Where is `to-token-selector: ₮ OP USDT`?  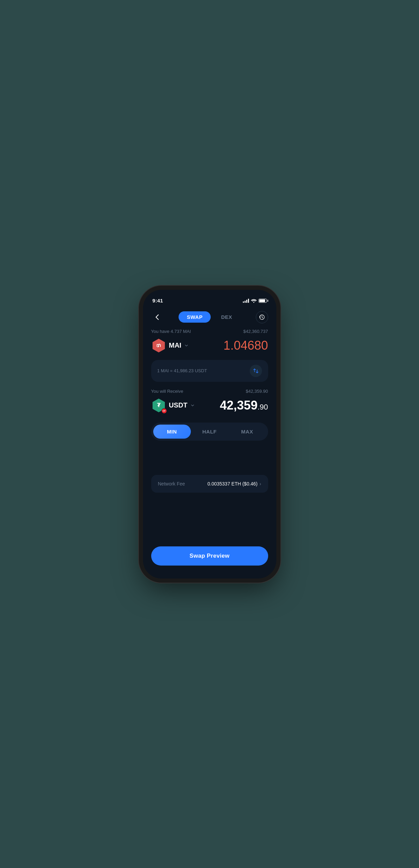
to-token-selector: ₮ OP USDT is located at coordinates (173, 405).